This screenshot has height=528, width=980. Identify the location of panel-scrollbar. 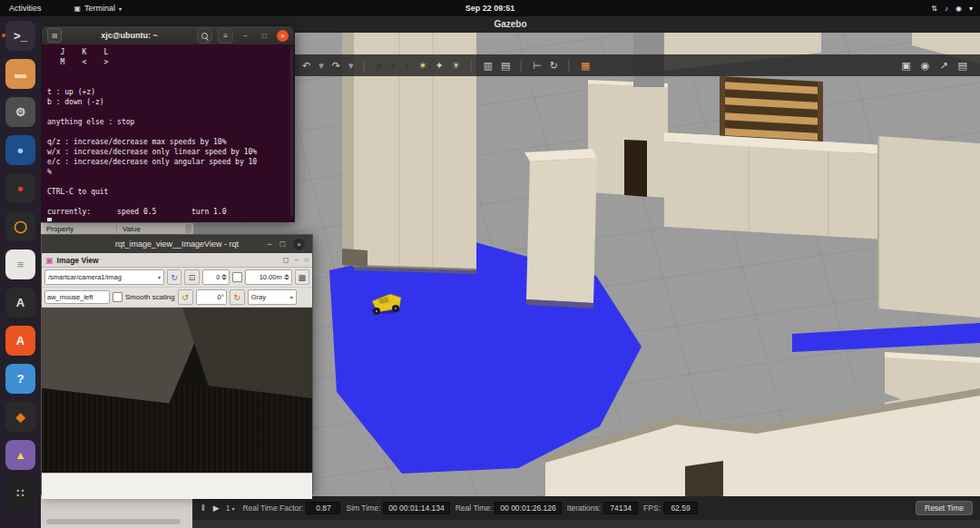
(189, 229).